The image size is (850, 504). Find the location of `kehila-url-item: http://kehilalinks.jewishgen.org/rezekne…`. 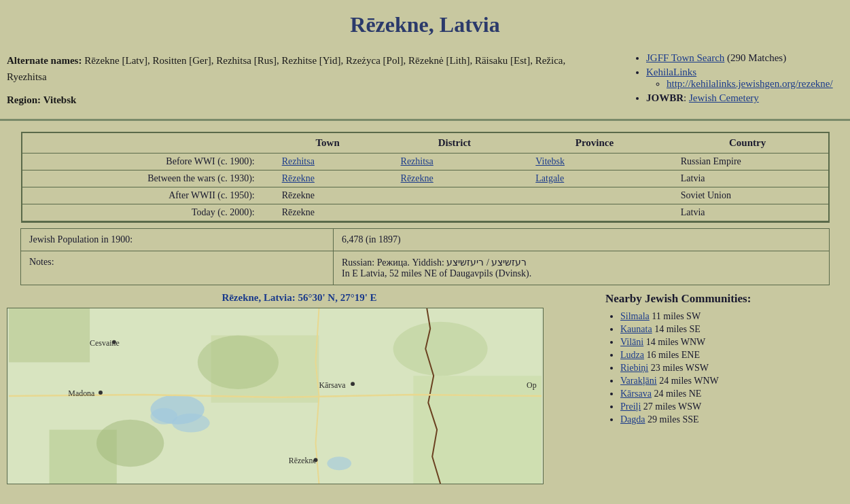

kehila-url-item: http://kehilalinks.jewishgen.org/rezekne… is located at coordinates (751, 84).